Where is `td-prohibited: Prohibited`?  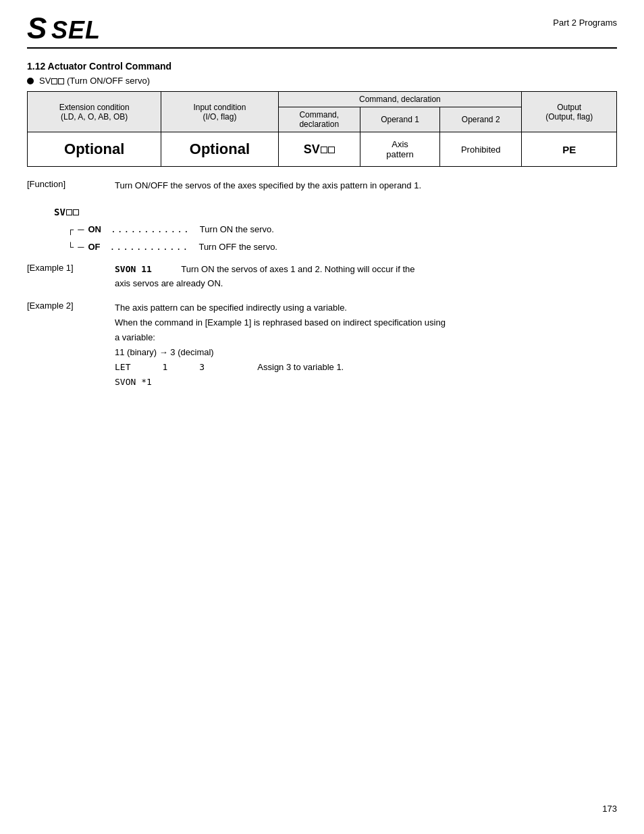
td-prohibited: Prohibited is located at coordinates (481, 150).